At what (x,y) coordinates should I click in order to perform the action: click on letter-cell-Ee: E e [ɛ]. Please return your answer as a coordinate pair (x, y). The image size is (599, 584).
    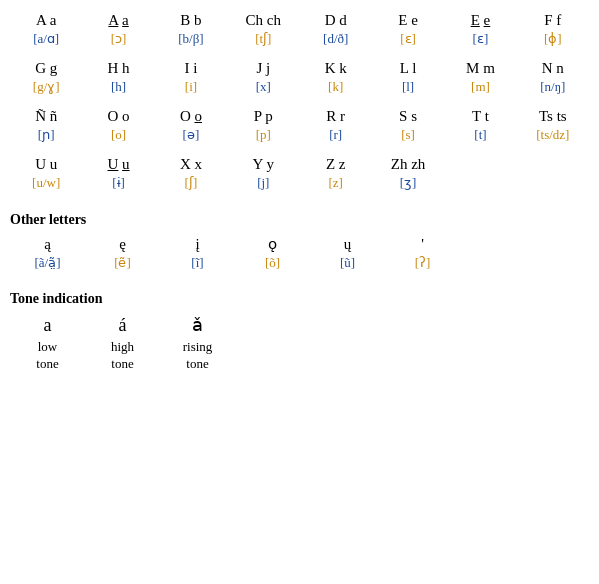
    Looking at the image, I should click on (408, 29).